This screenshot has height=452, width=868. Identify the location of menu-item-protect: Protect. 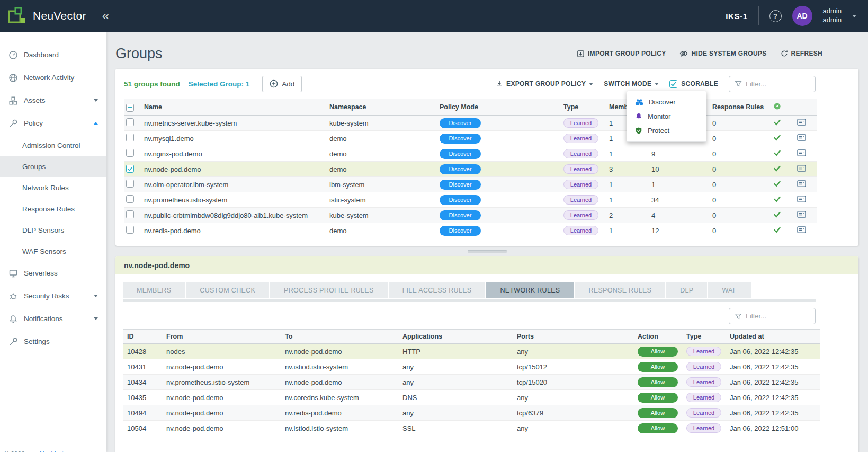
(666, 130).